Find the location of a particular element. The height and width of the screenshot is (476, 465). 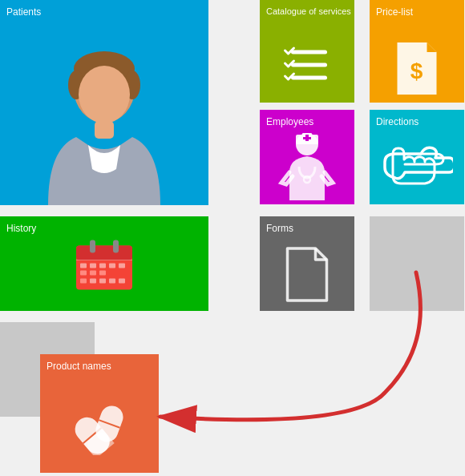

product-label: Product names is located at coordinates (79, 366).